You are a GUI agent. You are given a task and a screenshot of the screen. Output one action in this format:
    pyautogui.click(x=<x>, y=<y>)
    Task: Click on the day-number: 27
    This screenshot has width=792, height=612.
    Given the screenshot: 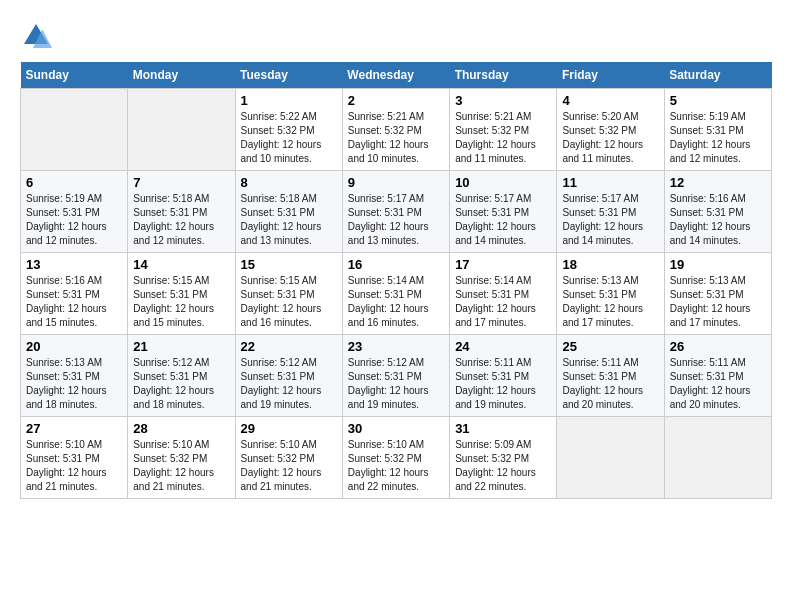 What is the action you would take?
    pyautogui.click(x=74, y=428)
    